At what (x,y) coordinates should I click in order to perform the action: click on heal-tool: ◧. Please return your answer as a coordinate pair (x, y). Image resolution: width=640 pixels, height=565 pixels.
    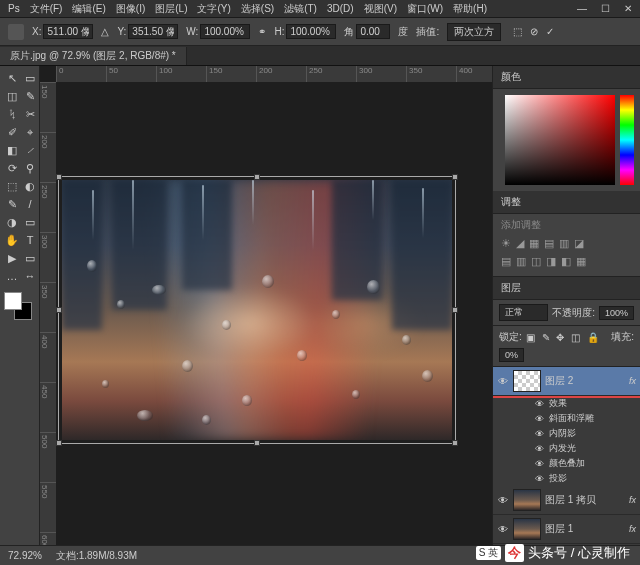
    Looking at the image, I should click on (12, 150).